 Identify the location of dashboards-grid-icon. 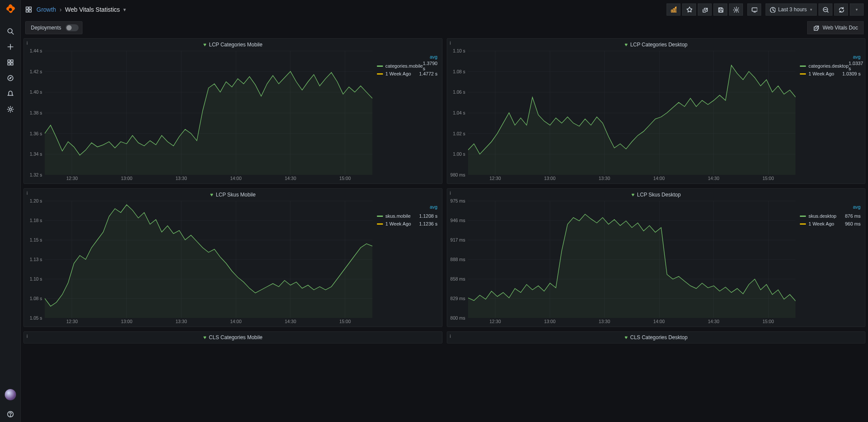
(29, 10).